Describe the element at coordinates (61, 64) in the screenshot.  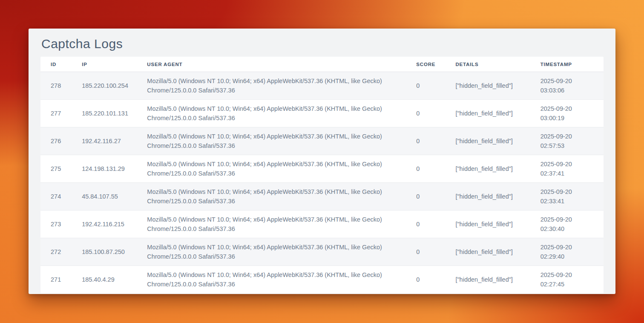
I see `column-header-id: ID` at that location.